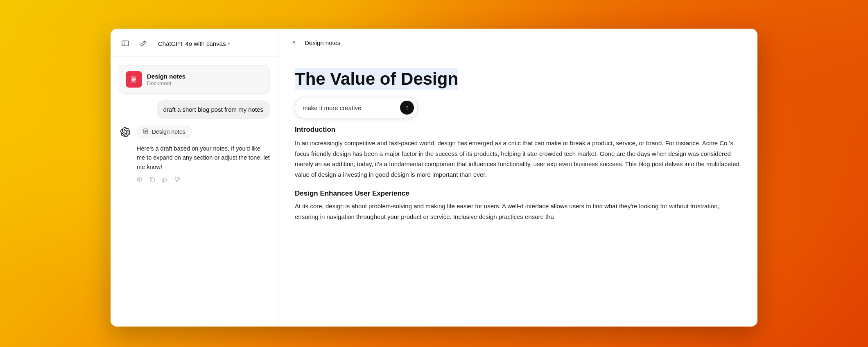 This screenshot has width=868, height=347. Describe the element at coordinates (134, 79) in the screenshot. I see `doc-file-icon` at that location.